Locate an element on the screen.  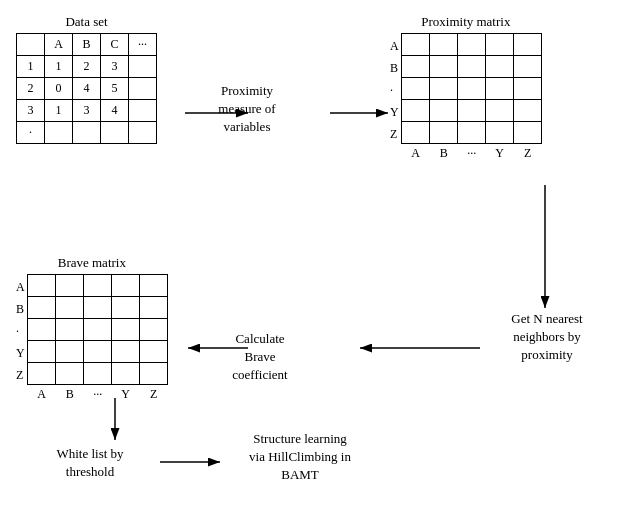
dataset-section: Data set A B C ··· 1 1 2 3 2 0 4 5 is located at coordinates (86, 79).